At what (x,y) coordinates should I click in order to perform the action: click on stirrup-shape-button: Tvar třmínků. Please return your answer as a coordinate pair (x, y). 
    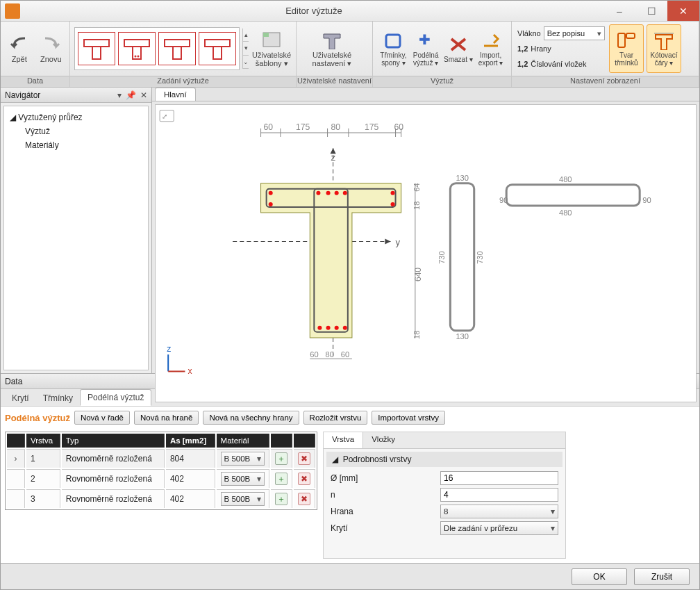
    Looking at the image, I should click on (626, 49).